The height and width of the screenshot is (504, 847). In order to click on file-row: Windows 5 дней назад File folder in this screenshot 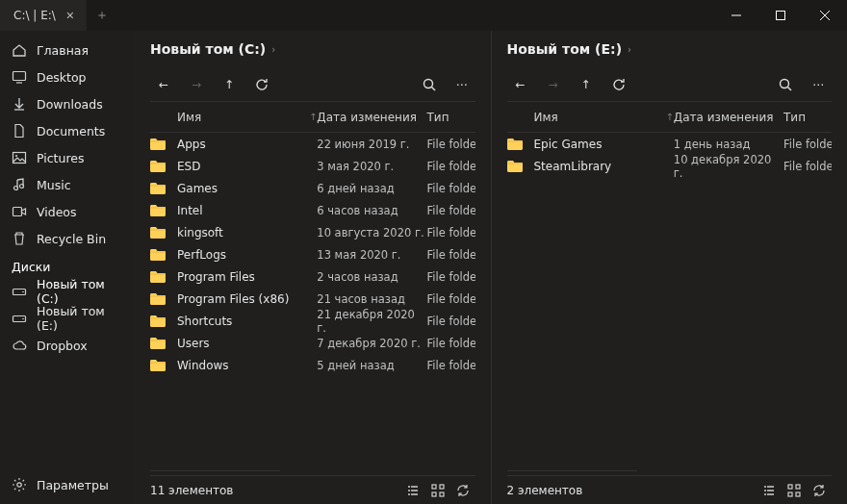, I will do `click(313, 365)`.